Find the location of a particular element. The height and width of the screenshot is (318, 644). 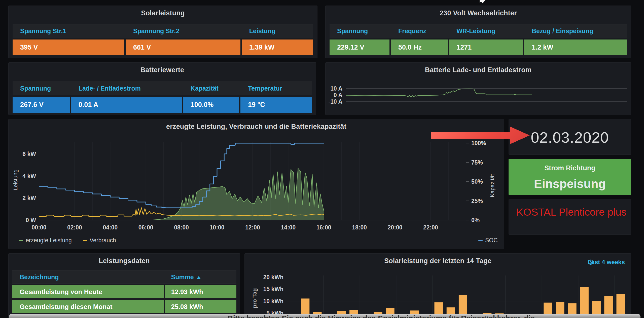

column-header-battery-2: Kapazität is located at coordinates (211, 89).